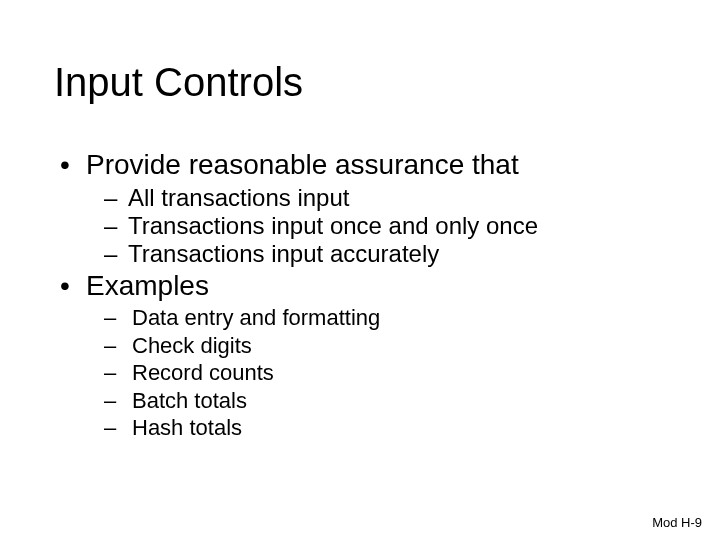 This screenshot has height=540, width=720. Describe the element at coordinates (360, 286) in the screenshot. I see `bullet-level1: Examples` at that location.